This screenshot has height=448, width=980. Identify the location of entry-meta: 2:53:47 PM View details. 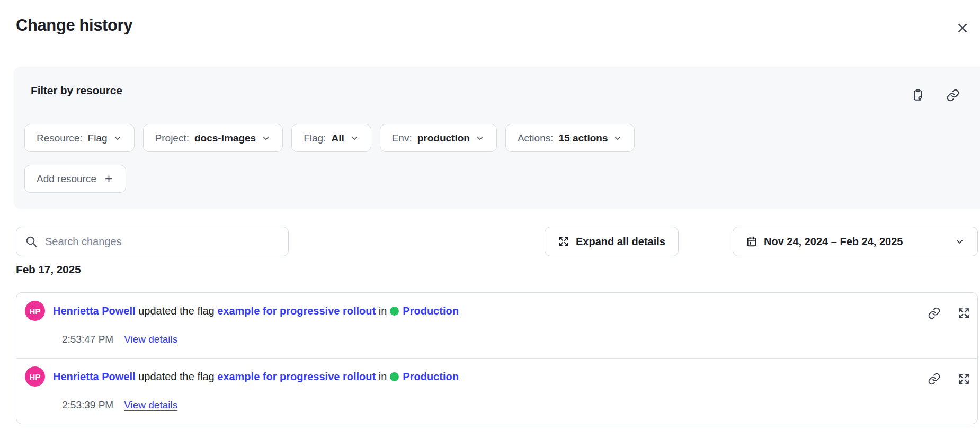
(498, 339).